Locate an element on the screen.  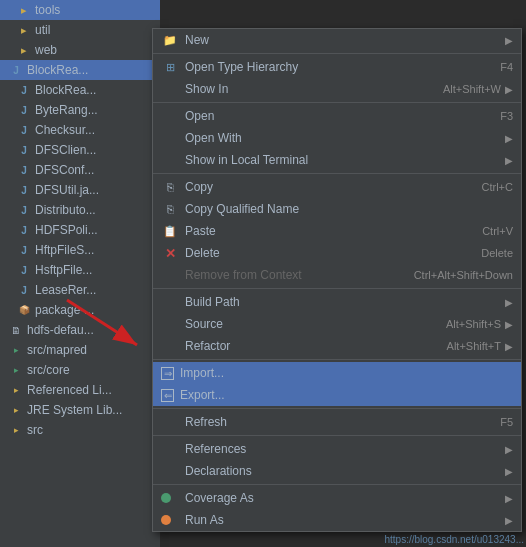
tree-item-blockrea1: J BlockRea... is located at coordinates (80, 70).